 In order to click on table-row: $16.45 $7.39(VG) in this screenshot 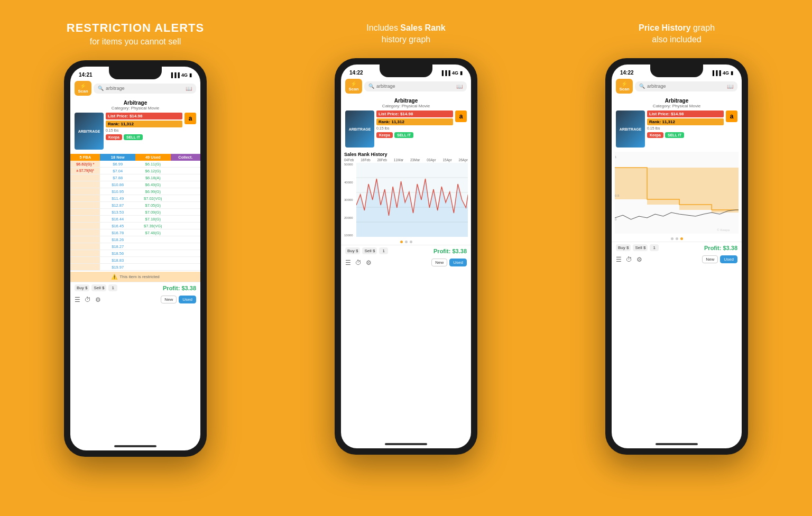, I will do `click(135, 226)`.